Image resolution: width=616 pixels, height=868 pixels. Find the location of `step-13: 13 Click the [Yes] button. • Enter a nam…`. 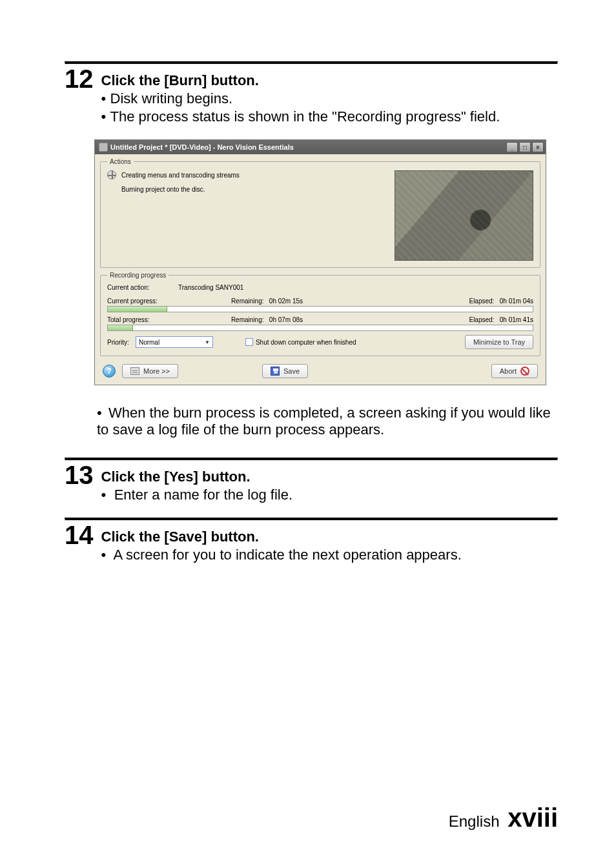

step-13: 13 Click the [Yes] button. • Enter a nam… is located at coordinates (311, 483).